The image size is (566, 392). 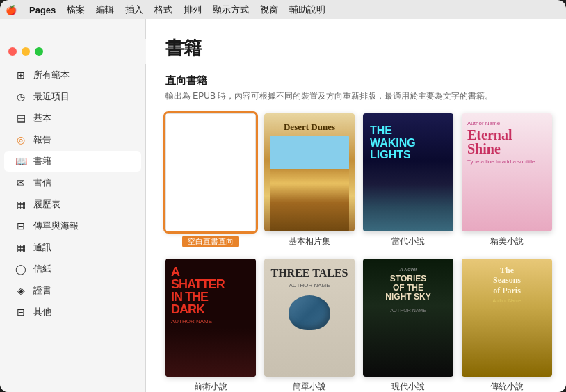 What do you see at coordinates (134, 10) in the screenshot?
I see `menubar-insert: 插入` at bounding box center [134, 10].